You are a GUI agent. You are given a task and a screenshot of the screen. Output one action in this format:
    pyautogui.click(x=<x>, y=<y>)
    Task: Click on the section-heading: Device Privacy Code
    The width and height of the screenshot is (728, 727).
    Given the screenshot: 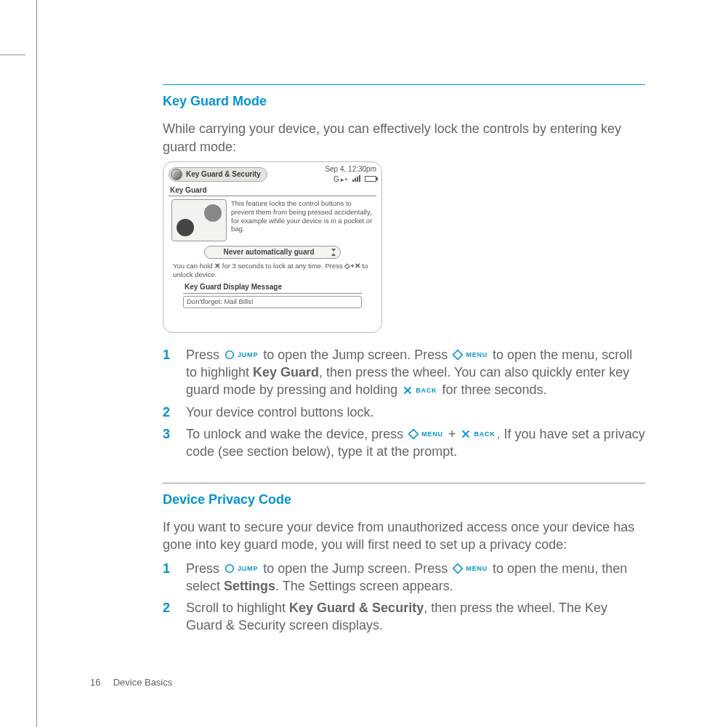 What is the action you would take?
    pyautogui.click(x=404, y=499)
    